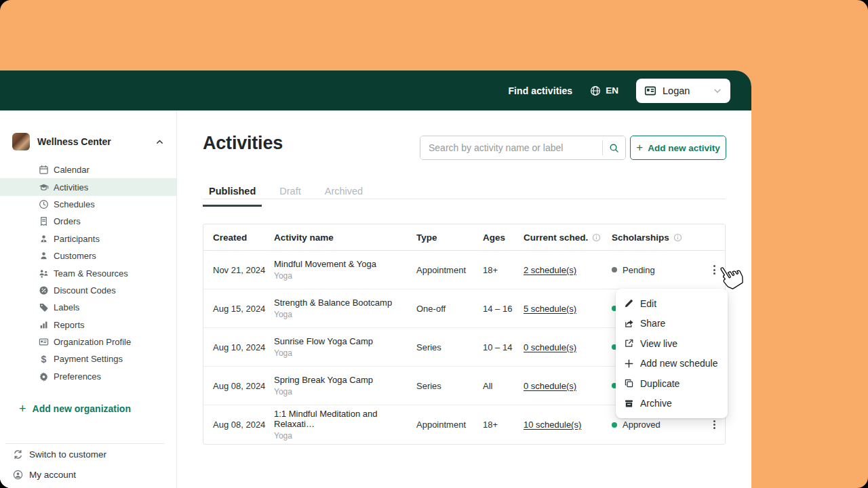 The width and height of the screenshot is (868, 488). Describe the element at coordinates (678, 148) in the screenshot. I see `add-new-activity-button: + Add new activity` at that location.